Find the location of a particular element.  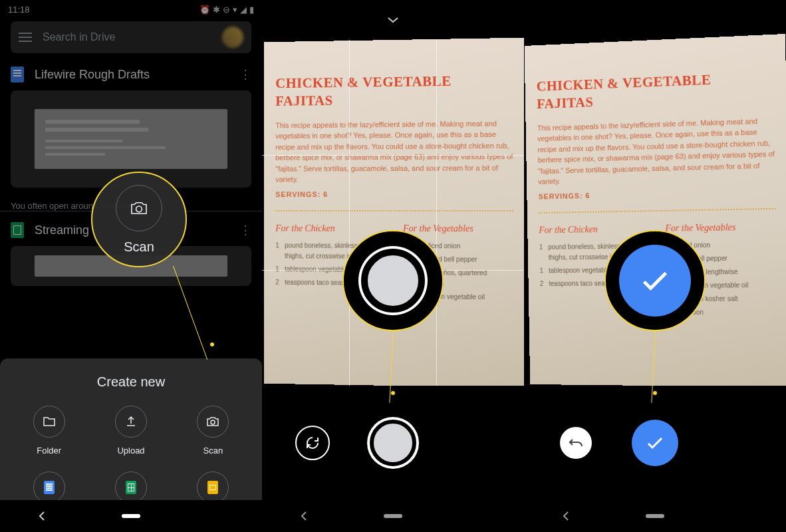

create-folder-button: Folder is located at coordinates (49, 431).